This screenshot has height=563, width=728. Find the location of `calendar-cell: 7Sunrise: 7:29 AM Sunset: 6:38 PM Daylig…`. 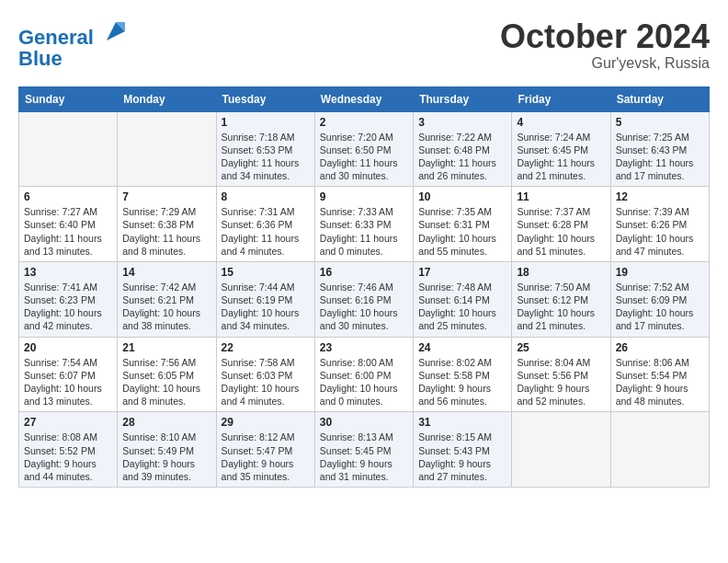

calendar-cell: 7Sunrise: 7:29 AM Sunset: 6:38 PM Daylig… is located at coordinates (167, 224).